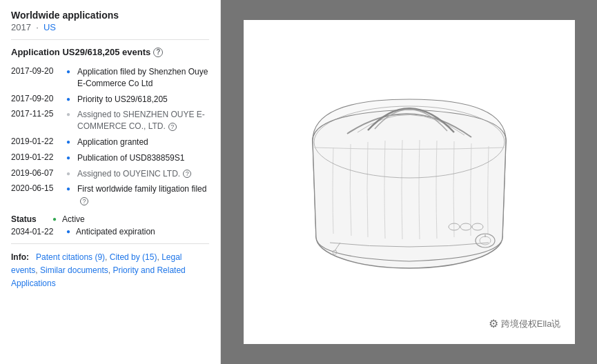 The height and width of the screenshot is (364, 597). What do you see at coordinates (70, 257) in the screenshot?
I see `info-link-citations: Patent citations (9)` at bounding box center [70, 257].